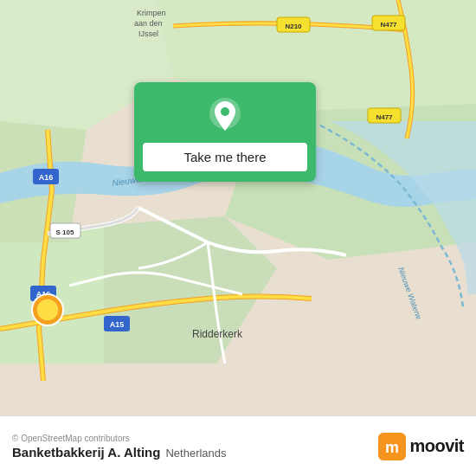  I want to click on svg-text: IJssel, so click(149, 34).